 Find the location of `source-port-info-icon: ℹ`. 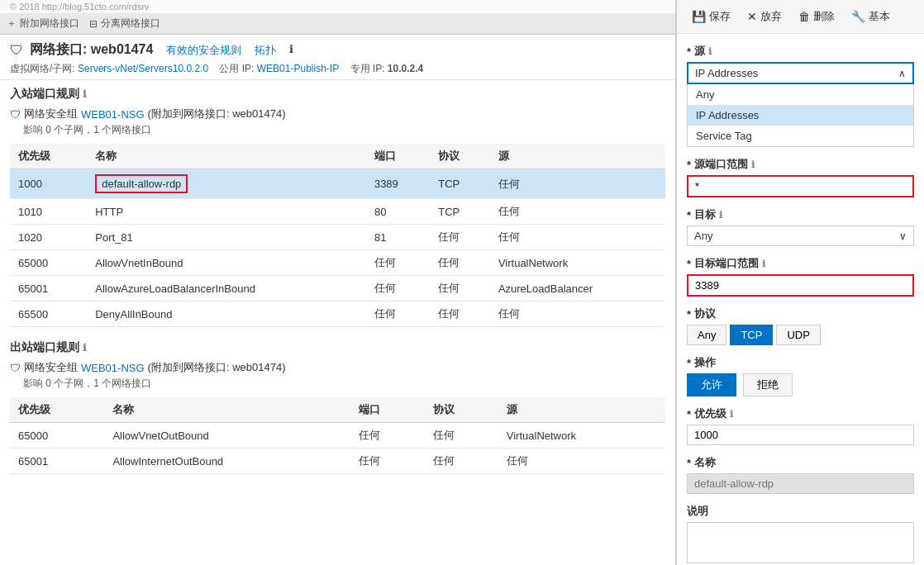

source-port-info-icon: ℹ is located at coordinates (753, 165).